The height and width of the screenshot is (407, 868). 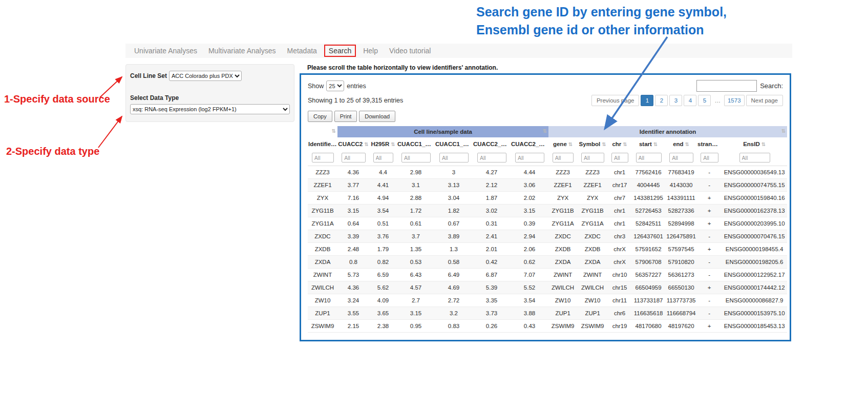 What do you see at coordinates (416, 158) in the screenshot?
I see `filter-input-cuacc1_f1` at bounding box center [416, 158].